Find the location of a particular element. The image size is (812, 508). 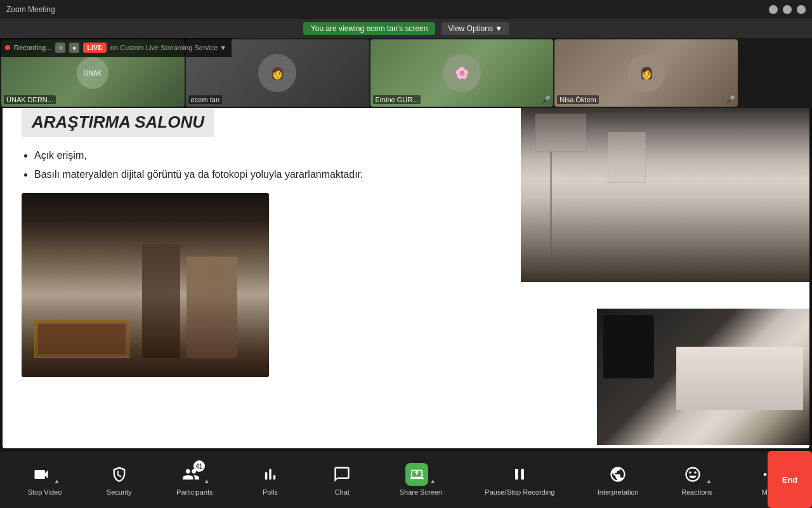

shield-icon is located at coordinates (119, 474).